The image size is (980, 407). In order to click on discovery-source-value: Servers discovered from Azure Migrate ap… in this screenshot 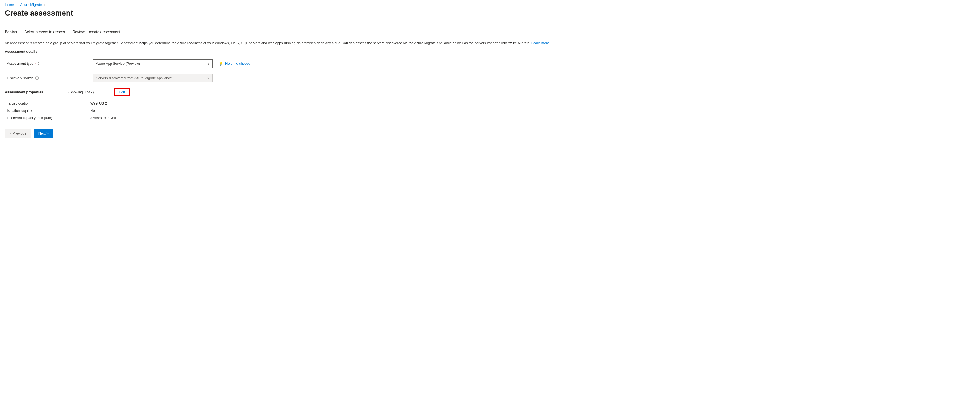, I will do `click(134, 78)`.